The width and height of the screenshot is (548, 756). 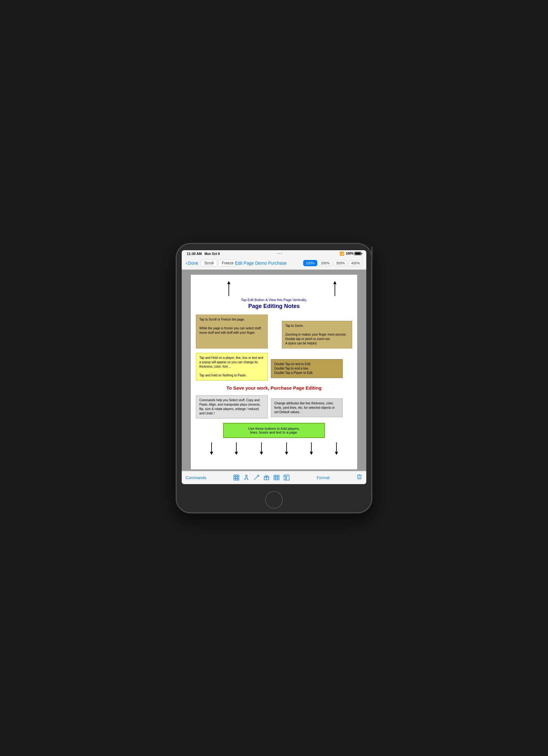 I want to click on screen: 11:30 AM Mon Oct 9 • • • 📶 100% ‹ Done, so click(x=274, y=367).